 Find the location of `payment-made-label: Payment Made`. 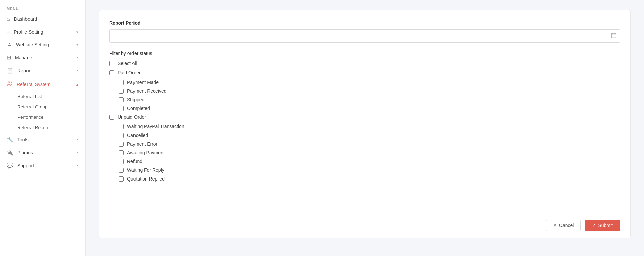

payment-made-label: Payment Made is located at coordinates (143, 82).